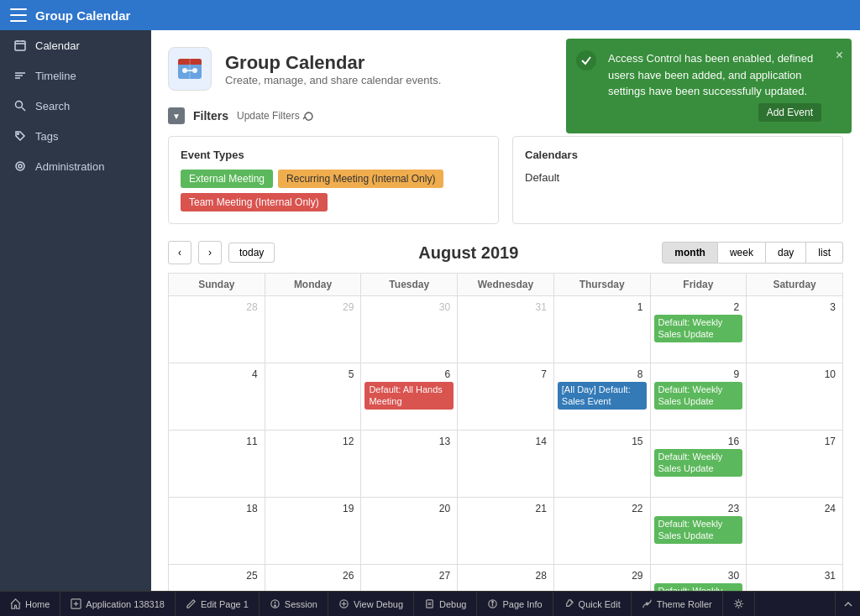 Image resolution: width=860 pixels, height=616 pixels. What do you see at coordinates (227, 179) in the screenshot?
I see `event-tag-external: External Meeting` at bounding box center [227, 179].